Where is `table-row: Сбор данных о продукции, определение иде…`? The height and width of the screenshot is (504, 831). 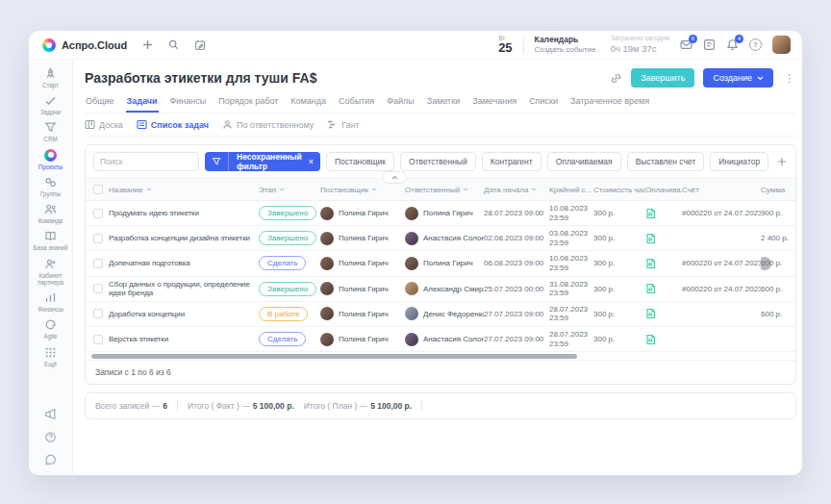 table-row: Сбор данных о продукции, определение иде… is located at coordinates (441, 290).